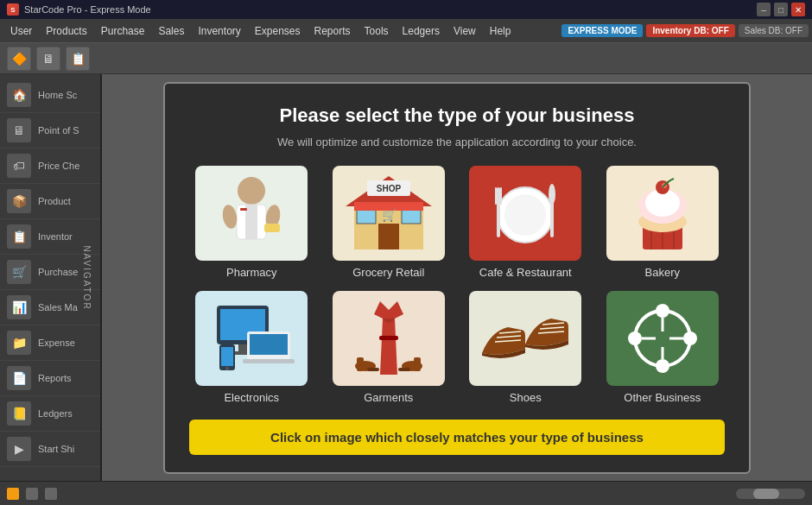 The image size is (812, 505). What do you see at coordinates (88, 9) in the screenshot?
I see `title-bar-text: StarCode Pro - Express Mode` at bounding box center [88, 9].